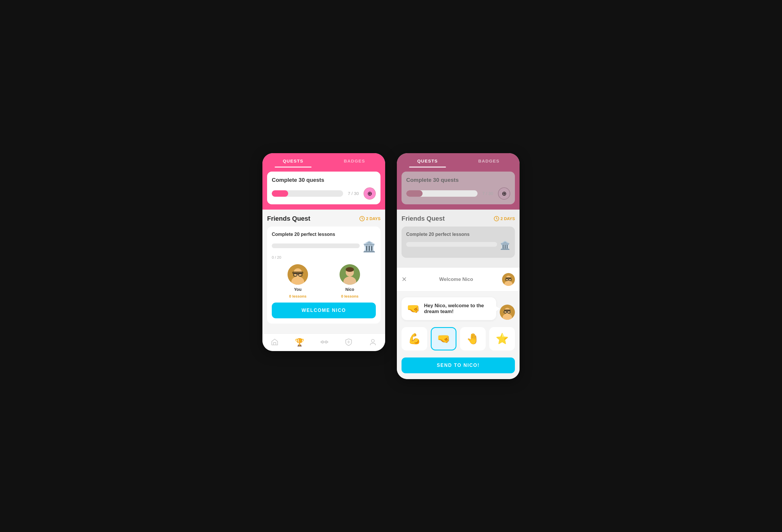 The image size is (782, 532). What do you see at coordinates (458, 324) in the screenshot?
I see `welcome-modal: ✕ Welcome Nico` at bounding box center [458, 324].